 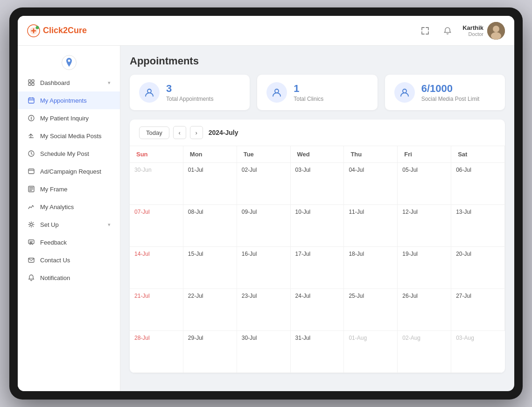 I want to click on cal-cell-23-Jul: 23-Jul, so click(x=264, y=310).